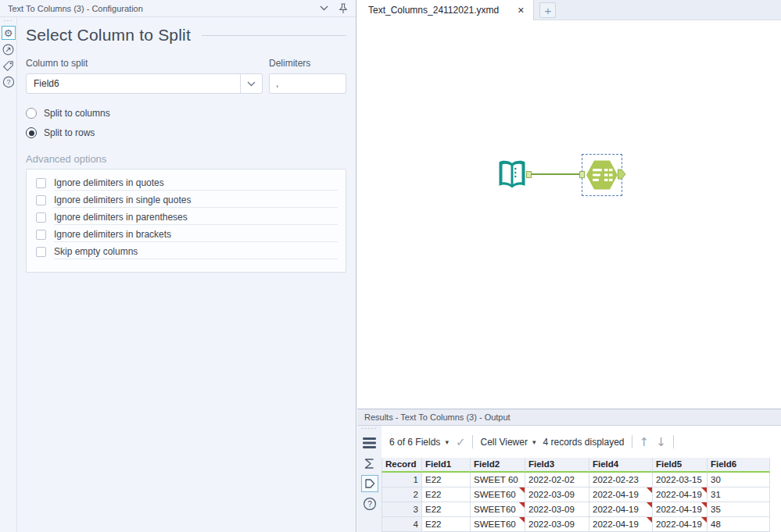  Describe the element at coordinates (582, 479) in the screenshot. I see `results-content: 6 of 6 Fields ▾ ✓ Cell Viewer ▾ 4 record…` at that location.